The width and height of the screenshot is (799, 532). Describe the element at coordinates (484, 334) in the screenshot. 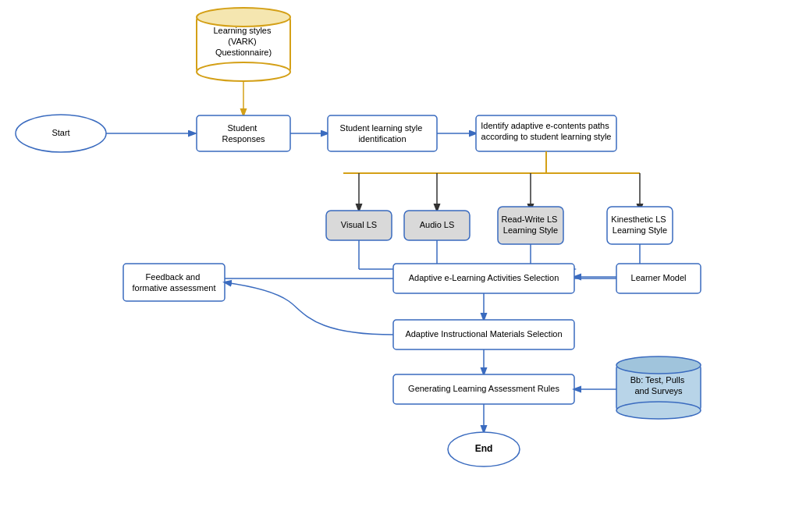

I see `adaptive-instructional-label: Adaptive Instructional Materials Selecti…` at that location.